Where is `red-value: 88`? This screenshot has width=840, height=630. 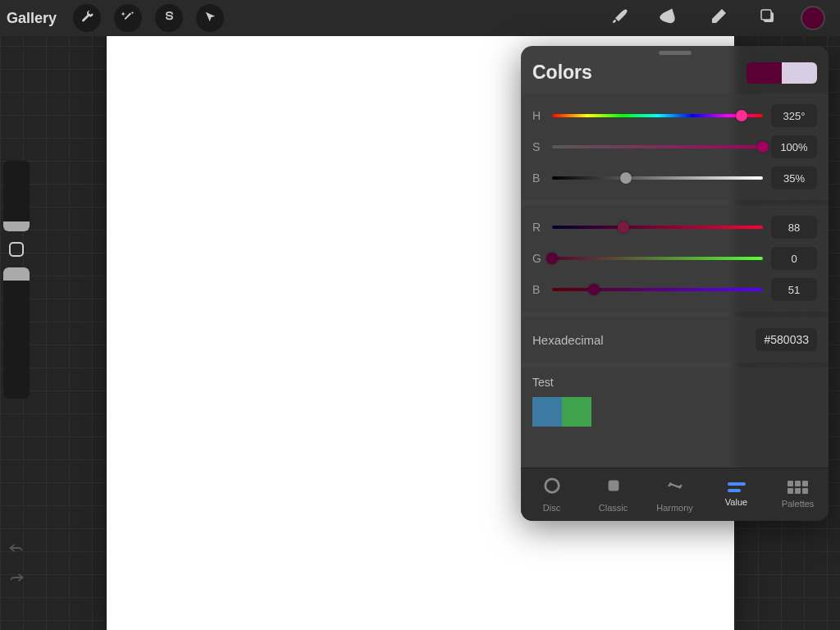
red-value: 88 is located at coordinates (794, 227).